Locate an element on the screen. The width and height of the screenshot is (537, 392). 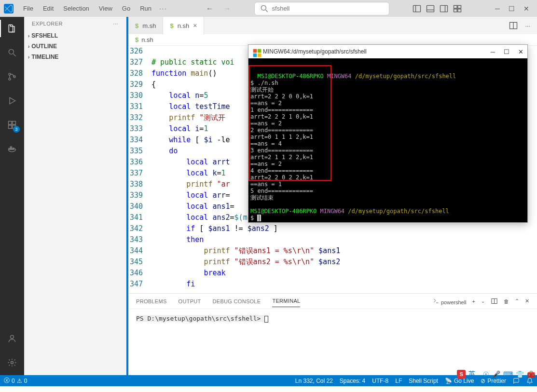
tray-emoji-icon: , is located at coordinates (479, 374).